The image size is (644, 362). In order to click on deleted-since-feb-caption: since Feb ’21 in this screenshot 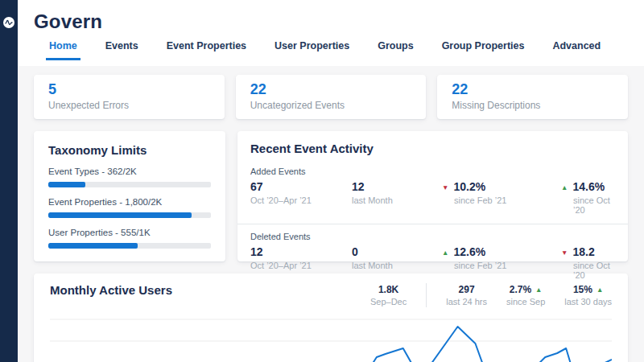, I will do `click(507, 265)`.